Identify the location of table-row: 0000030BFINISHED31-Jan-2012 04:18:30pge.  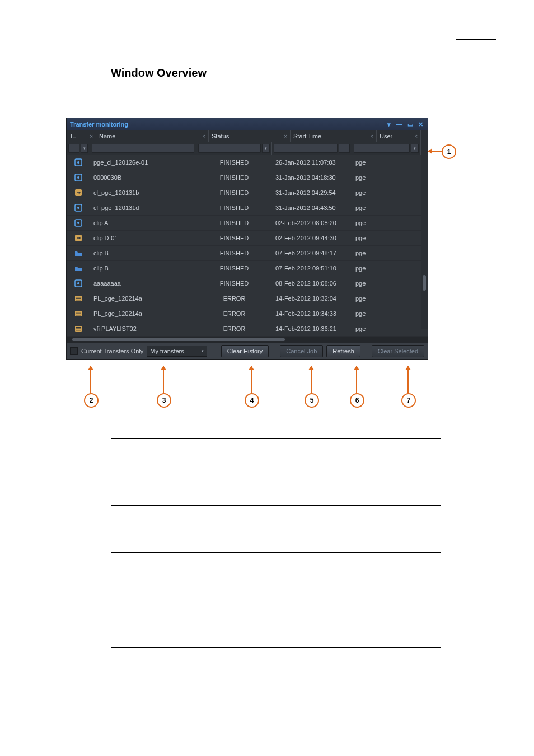
(247, 178).